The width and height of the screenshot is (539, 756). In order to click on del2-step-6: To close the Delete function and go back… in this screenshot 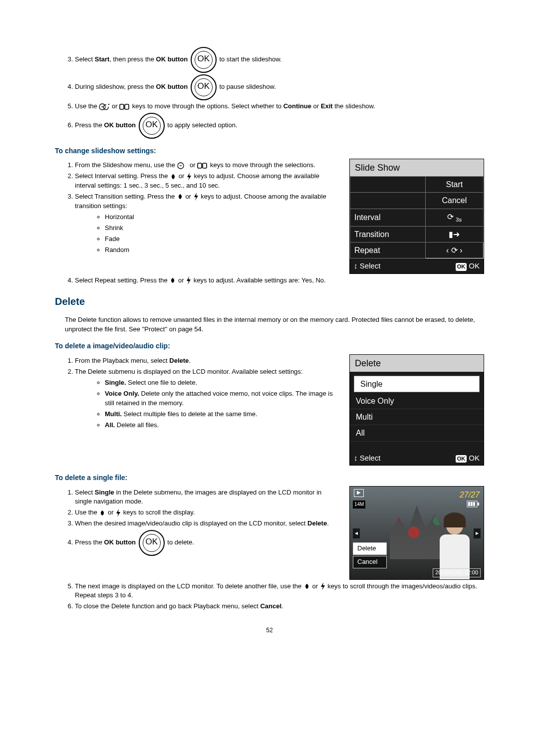, I will do `click(279, 607)`.